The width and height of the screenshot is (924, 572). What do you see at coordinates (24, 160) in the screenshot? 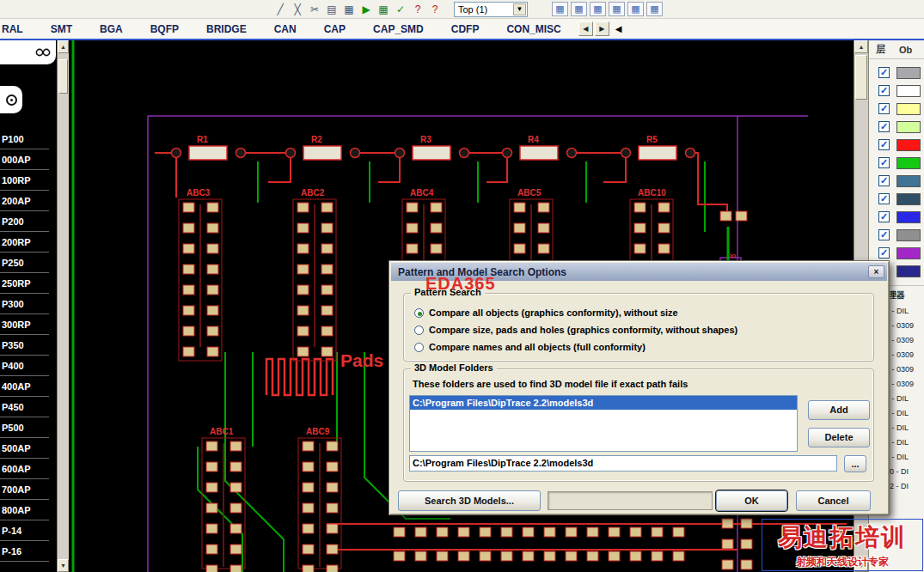
I see `sidebar-item-000ap: 000AP` at bounding box center [24, 160].